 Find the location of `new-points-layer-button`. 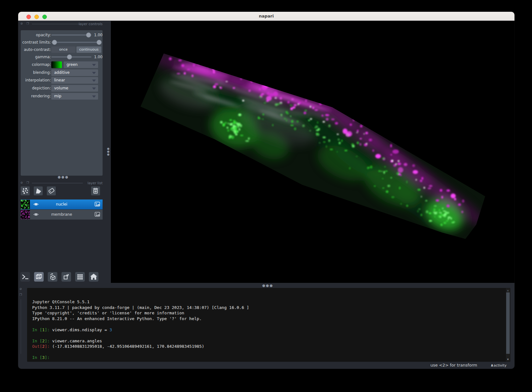

new-points-layer-button is located at coordinates (25, 191).